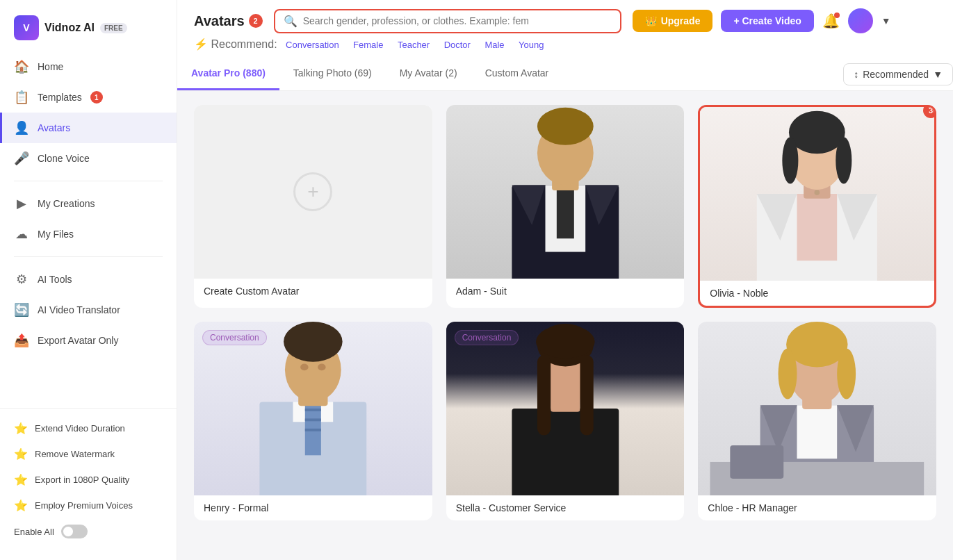 The height and width of the screenshot is (560, 953). What do you see at coordinates (565, 74) in the screenshot?
I see `sub-header: Avatar Pro (880) Talking Photo (69) My A…` at bounding box center [565, 74].